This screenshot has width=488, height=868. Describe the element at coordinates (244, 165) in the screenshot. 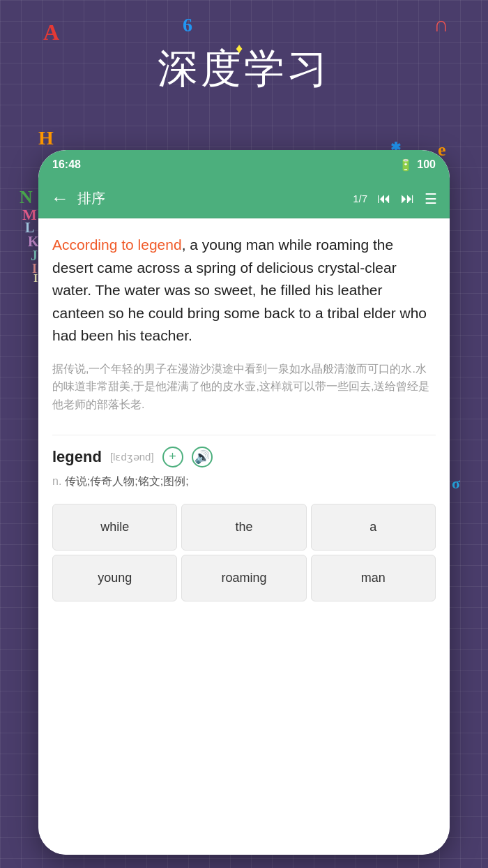

I see `status-bar: 16:48 🔋 100` at that location.